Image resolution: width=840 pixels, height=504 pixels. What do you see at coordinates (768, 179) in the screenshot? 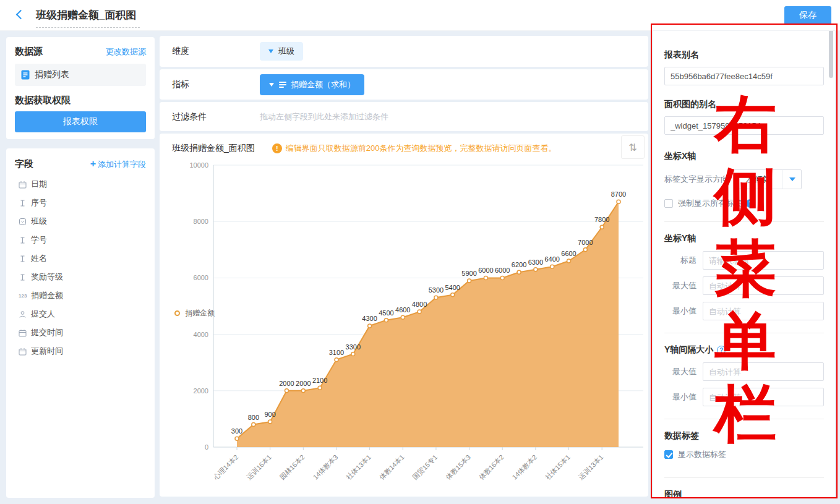
I see `label-direction-select: 左倾斜` at bounding box center [768, 179].